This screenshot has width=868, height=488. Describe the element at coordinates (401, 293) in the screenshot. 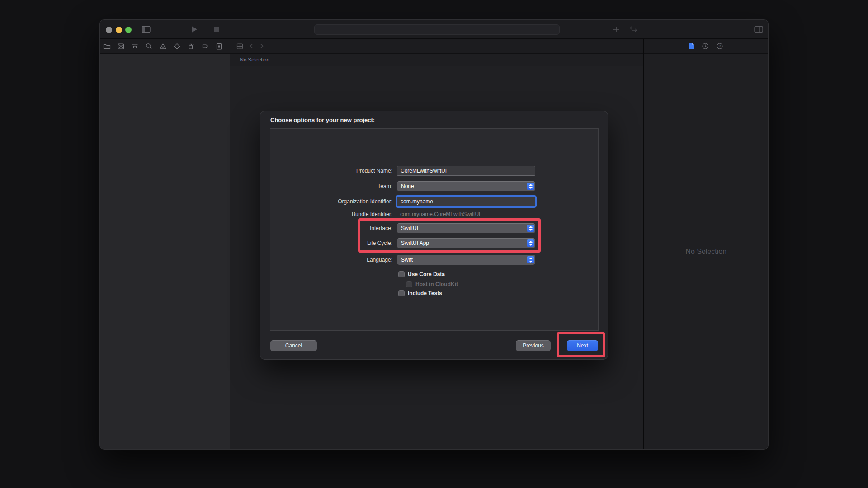

I see `include-tests-checkbox` at that location.